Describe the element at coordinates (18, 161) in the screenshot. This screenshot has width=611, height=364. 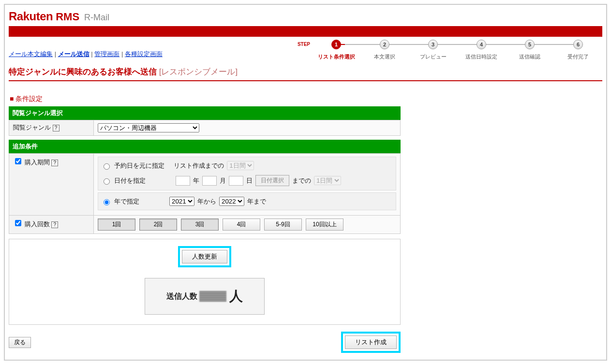
I see `period-checkbox` at that location.